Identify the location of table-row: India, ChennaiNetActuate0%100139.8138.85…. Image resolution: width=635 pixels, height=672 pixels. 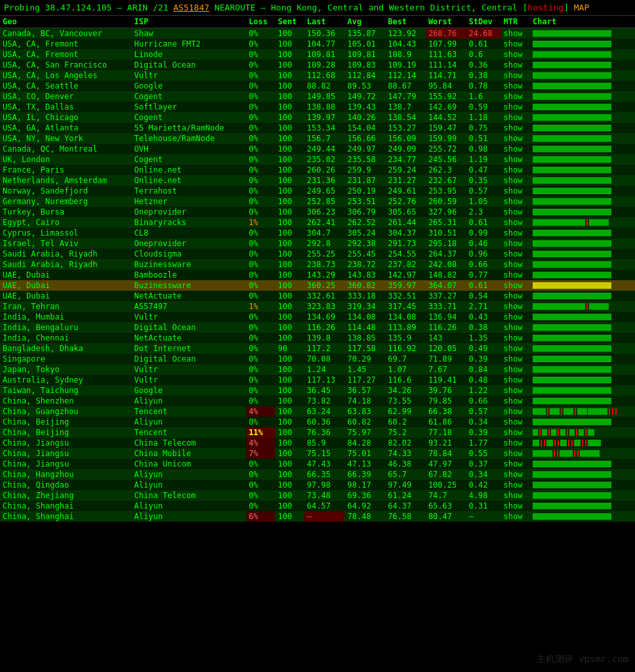
(318, 338).